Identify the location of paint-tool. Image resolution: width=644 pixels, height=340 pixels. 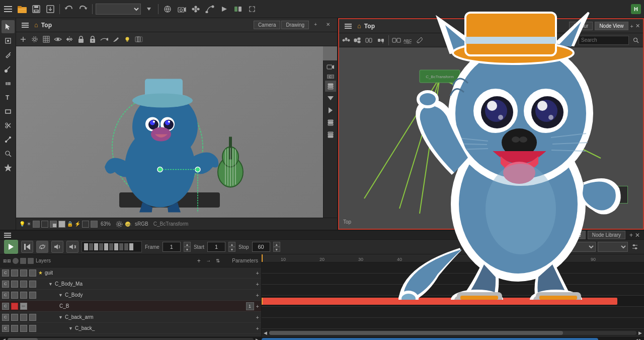
(8, 55).